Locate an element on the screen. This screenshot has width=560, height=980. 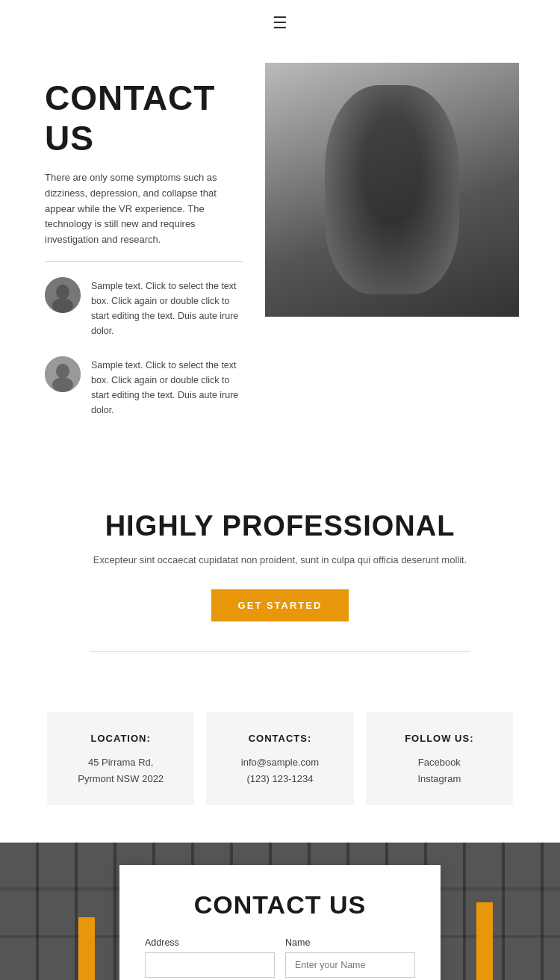
get-started-button: GET STARTED is located at coordinates (281, 605).